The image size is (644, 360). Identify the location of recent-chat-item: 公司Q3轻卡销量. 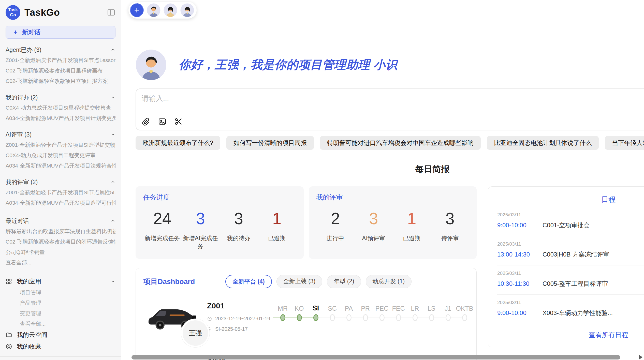
(61, 252).